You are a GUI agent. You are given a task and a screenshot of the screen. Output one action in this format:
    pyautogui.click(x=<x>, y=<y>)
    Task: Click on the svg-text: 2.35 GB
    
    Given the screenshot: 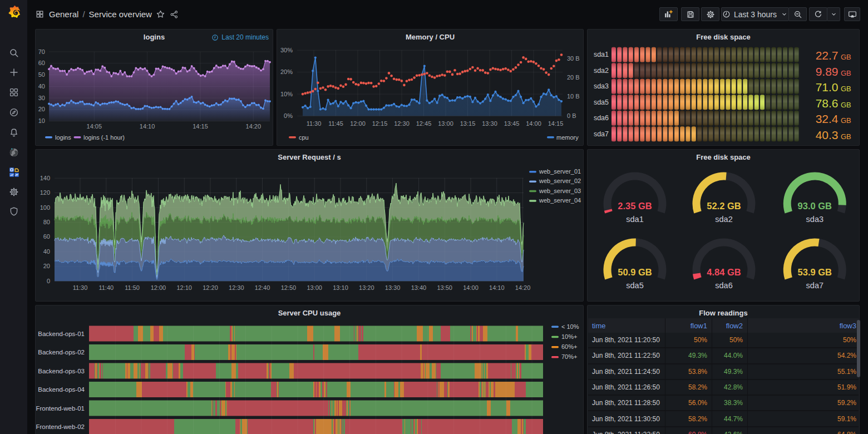 What is the action you would take?
    pyautogui.click(x=635, y=206)
    